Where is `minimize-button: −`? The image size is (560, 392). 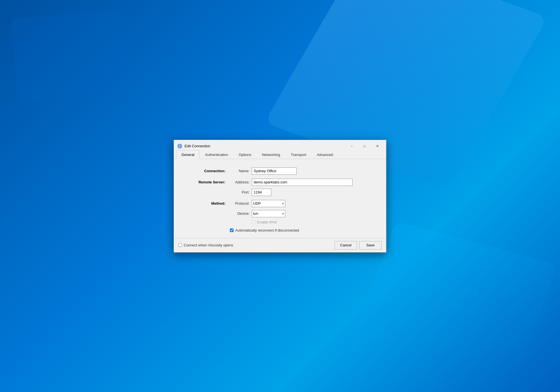 minimize-button: − is located at coordinates (352, 146).